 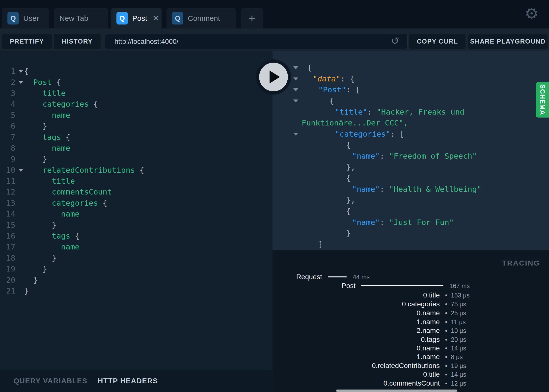 What do you see at coordinates (321, 244) in the screenshot?
I see `code-token: ]` at bounding box center [321, 244].